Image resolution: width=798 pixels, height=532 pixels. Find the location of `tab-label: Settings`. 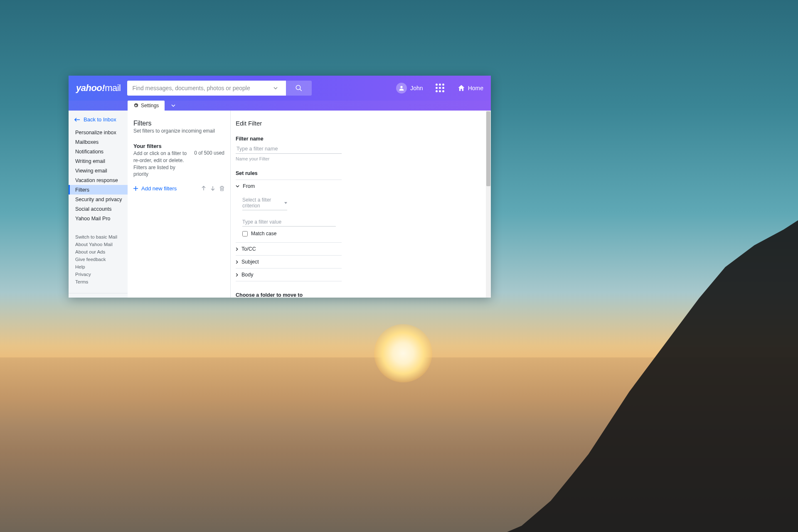

tab-label: Settings is located at coordinates (150, 106).